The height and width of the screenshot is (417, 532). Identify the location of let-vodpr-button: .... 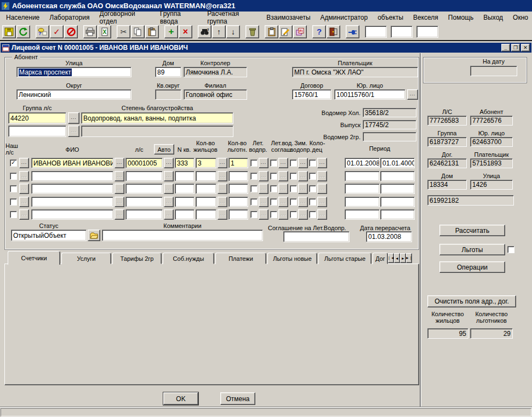
(264, 202).